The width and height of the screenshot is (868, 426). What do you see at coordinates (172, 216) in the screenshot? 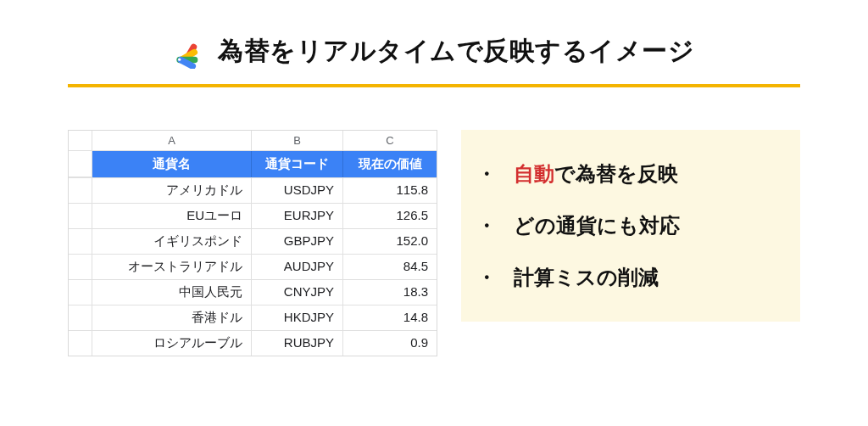
I see `cell-currency-name: EUユーロ` at bounding box center [172, 216].